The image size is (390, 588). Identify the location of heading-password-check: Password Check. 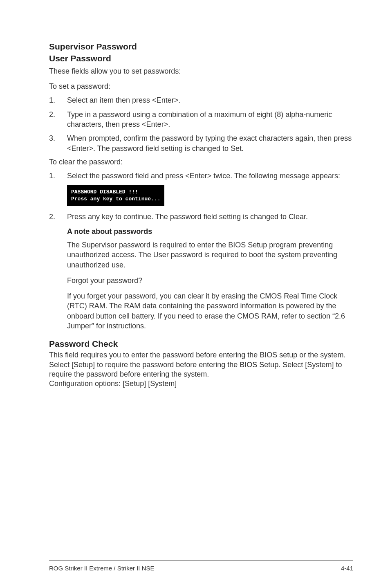
(201, 344).